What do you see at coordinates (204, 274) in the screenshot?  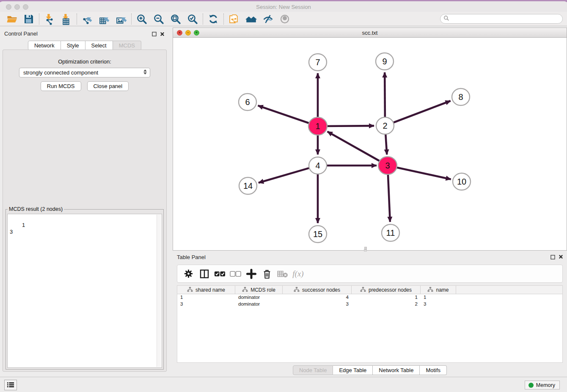 I see `split-panel-icon` at bounding box center [204, 274].